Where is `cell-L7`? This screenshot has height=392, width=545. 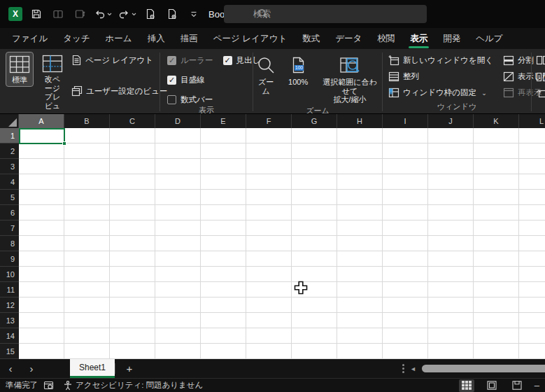 cell-L7 is located at coordinates (532, 228).